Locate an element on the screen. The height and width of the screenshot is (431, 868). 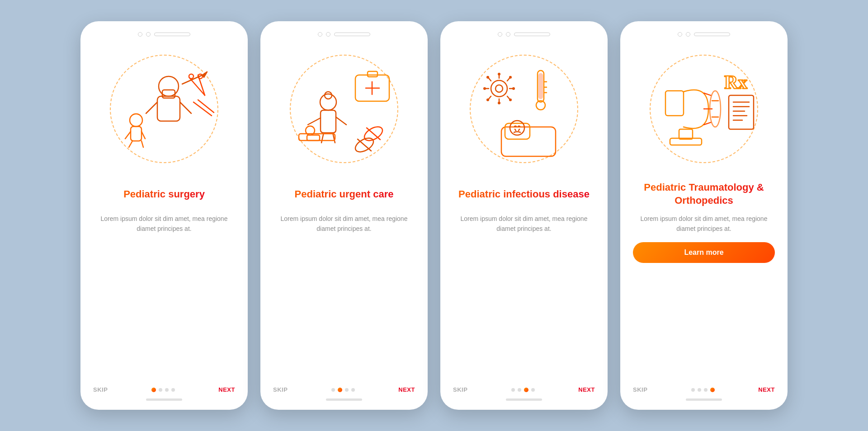
dot-3b is located at coordinates (353, 390).